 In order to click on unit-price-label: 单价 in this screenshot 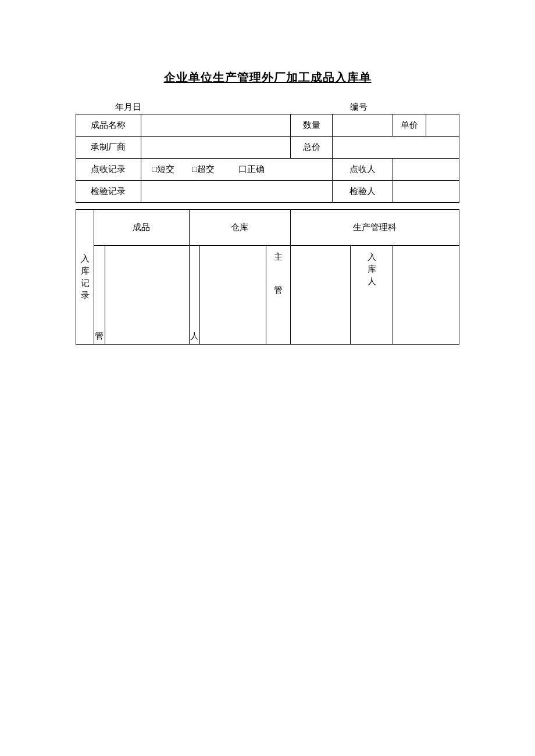, I will do `click(409, 126)`.